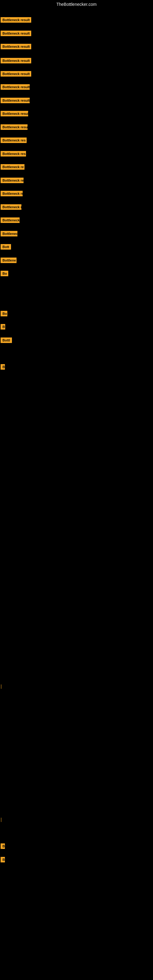 The height and width of the screenshot is (980, 153). Describe the element at coordinates (6, 247) in the screenshot. I see `bottleneck-badge: Bott` at that location.